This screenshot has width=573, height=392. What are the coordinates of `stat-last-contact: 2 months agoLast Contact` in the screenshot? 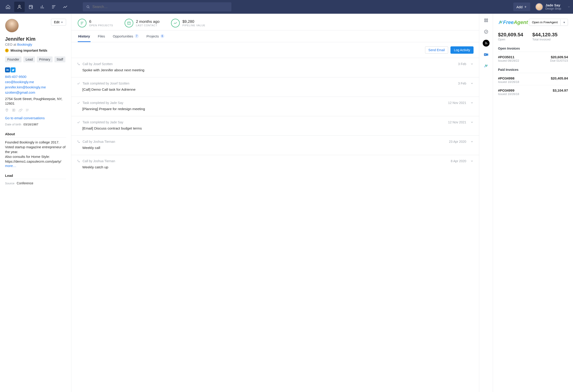 It's located at (142, 23).